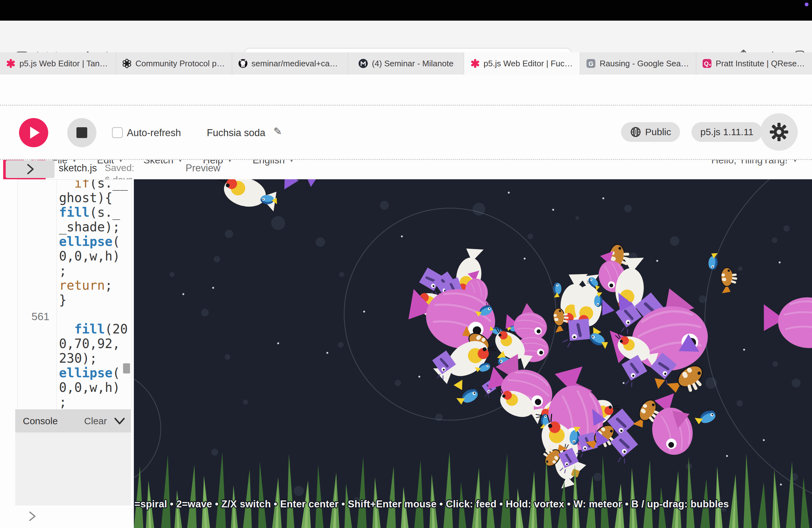  I want to click on gear-icon, so click(779, 132).